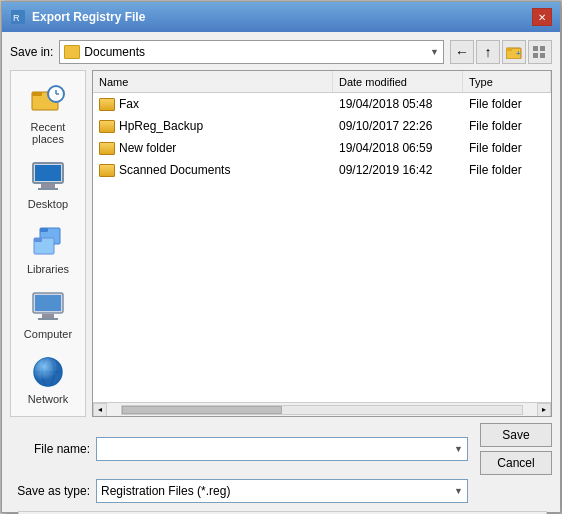 Image resolution: width=562 pixels, height=514 pixels. What do you see at coordinates (516, 449) in the screenshot?
I see `action-buttons: Save Cancel` at bounding box center [516, 449].